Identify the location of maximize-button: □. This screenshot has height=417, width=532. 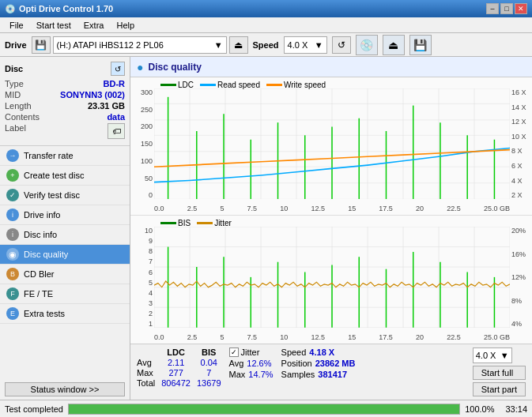
(507, 9).